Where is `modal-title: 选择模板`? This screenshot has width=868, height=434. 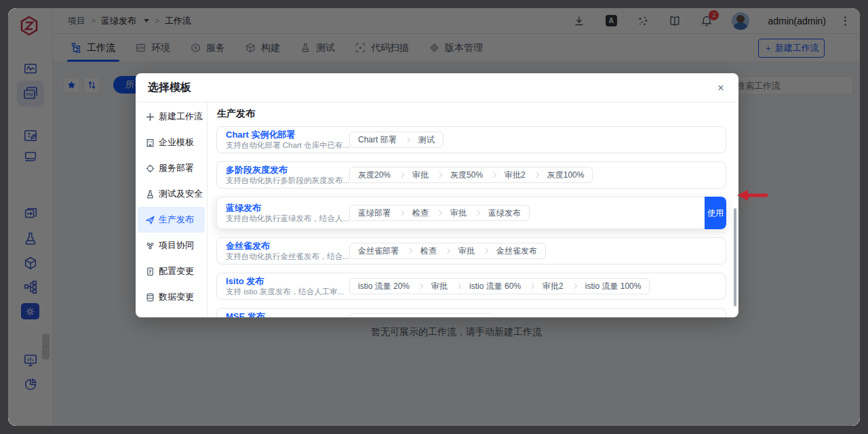 modal-title: 选择模板 is located at coordinates (170, 88).